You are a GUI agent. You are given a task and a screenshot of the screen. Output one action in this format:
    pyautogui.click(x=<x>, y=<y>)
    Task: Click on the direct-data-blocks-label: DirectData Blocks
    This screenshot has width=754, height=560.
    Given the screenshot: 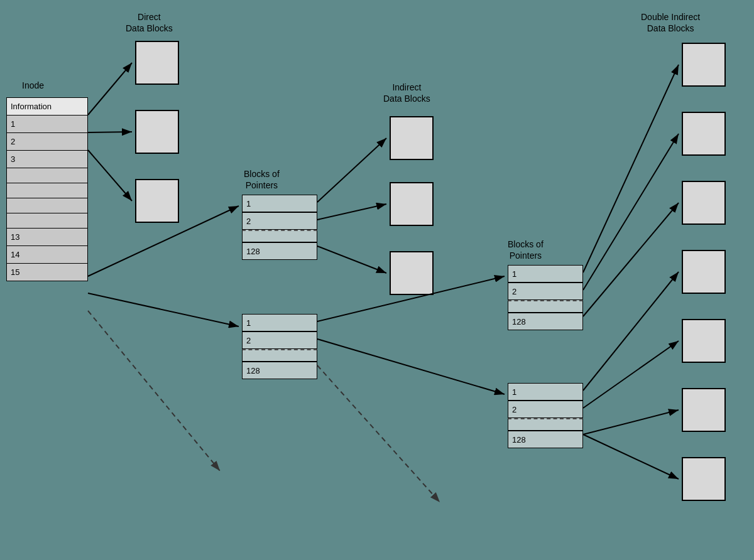 What is the action you would take?
    pyautogui.click(x=150, y=23)
    